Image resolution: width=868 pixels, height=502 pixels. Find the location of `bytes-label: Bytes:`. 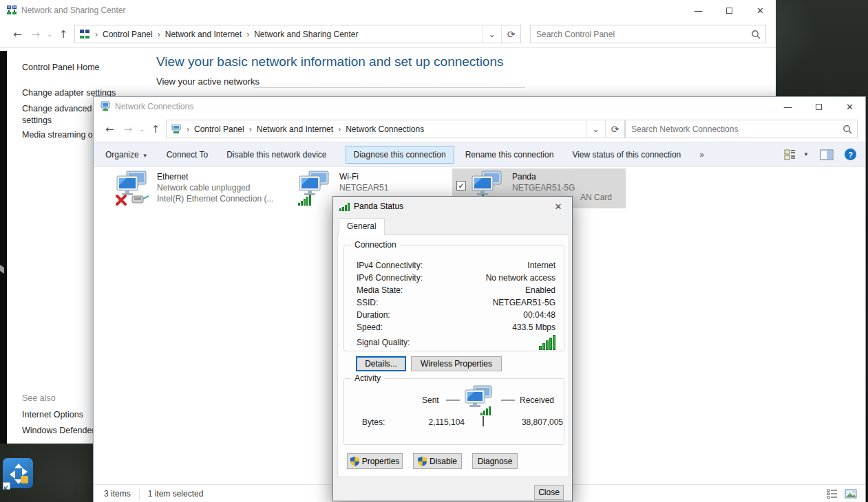

bytes-label: Bytes: is located at coordinates (373, 422).